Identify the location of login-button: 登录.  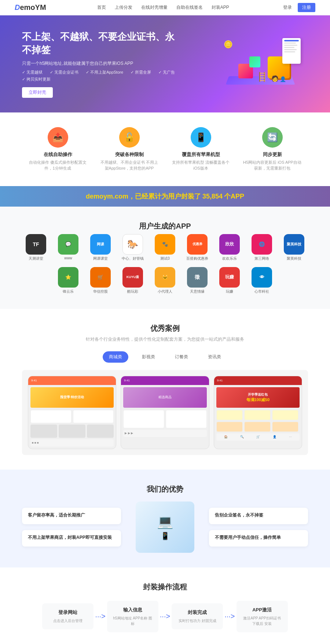
(287, 7).